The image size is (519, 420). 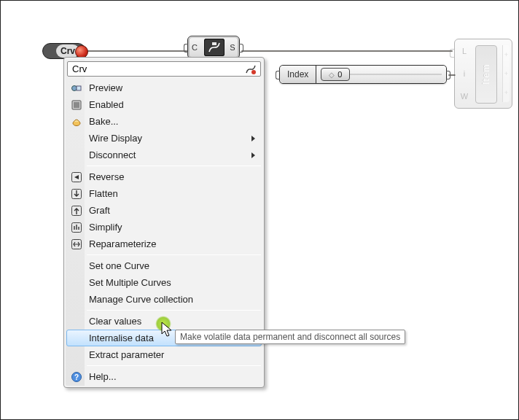 What do you see at coordinates (77, 177) in the screenshot?
I see `reverse-icon` at bounding box center [77, 177].